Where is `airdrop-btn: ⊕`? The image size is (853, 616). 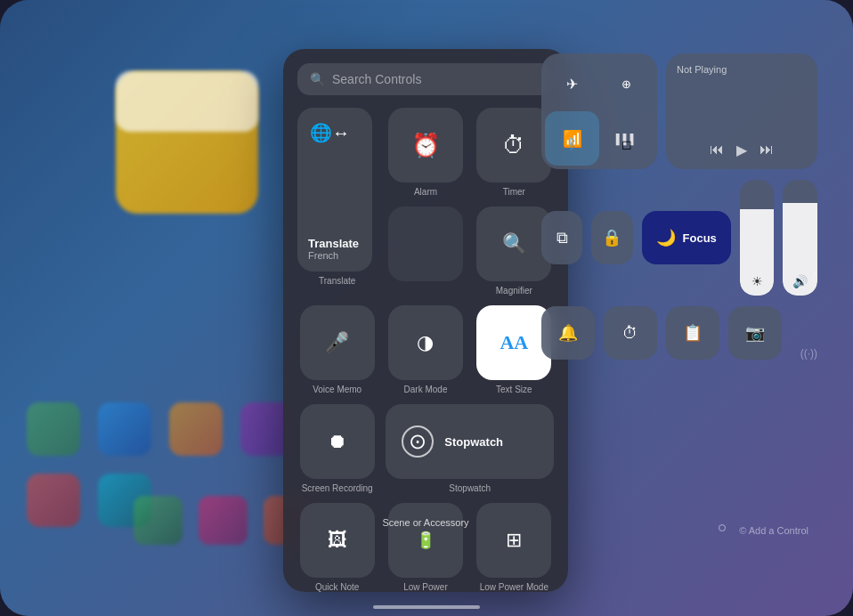
airdrop-btn: ⊕ is located at coordinates (627, 84).